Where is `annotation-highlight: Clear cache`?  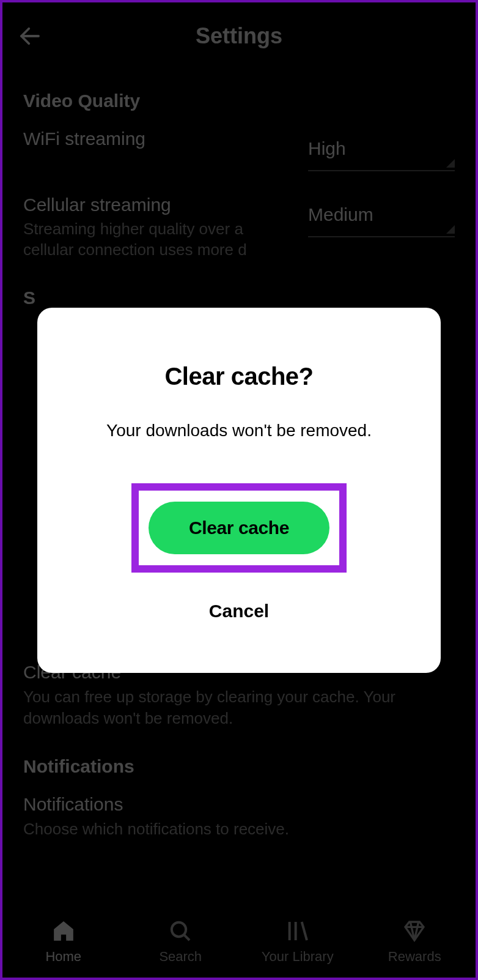
annotation-highlight: Clear cache is located at coordinates (239, 528).